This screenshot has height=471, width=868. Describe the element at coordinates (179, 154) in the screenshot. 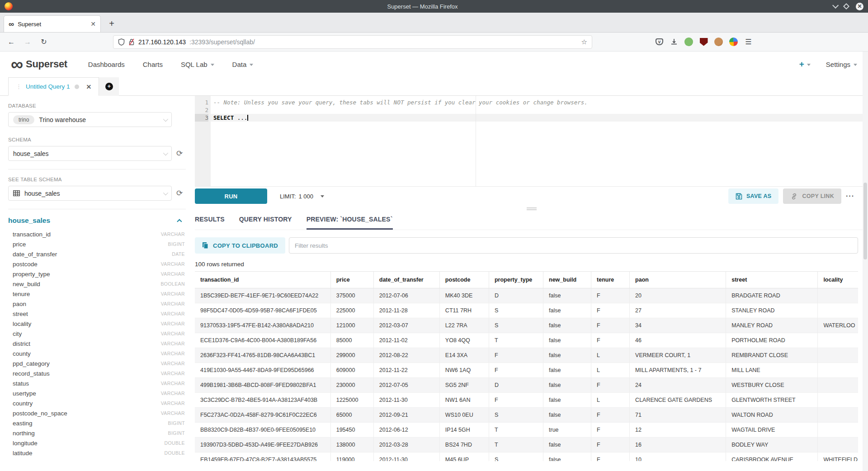

I see `refresh-schemas-icon: ⟳` at that location.